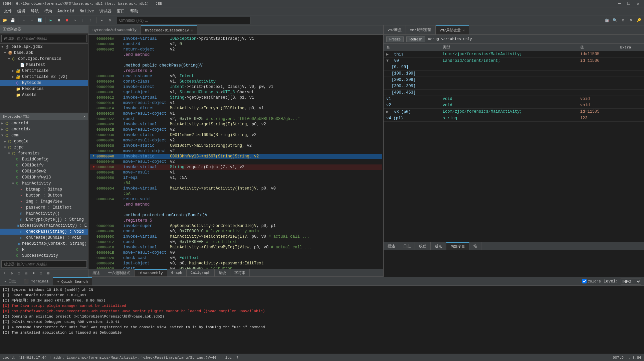  Describe the element at coordinates (102, 20) in the screenshot. I see `toolbar-extra-btn1: ✦` at that location.